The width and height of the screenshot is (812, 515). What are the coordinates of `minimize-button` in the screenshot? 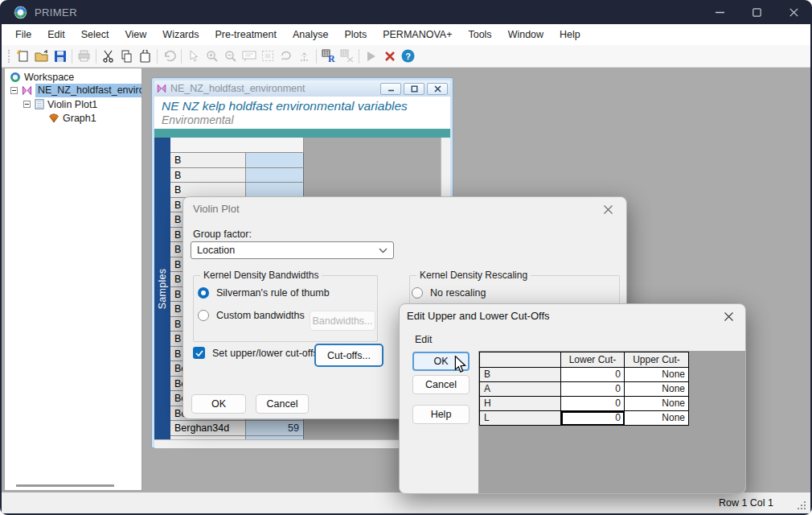 It's located at (720, 12).